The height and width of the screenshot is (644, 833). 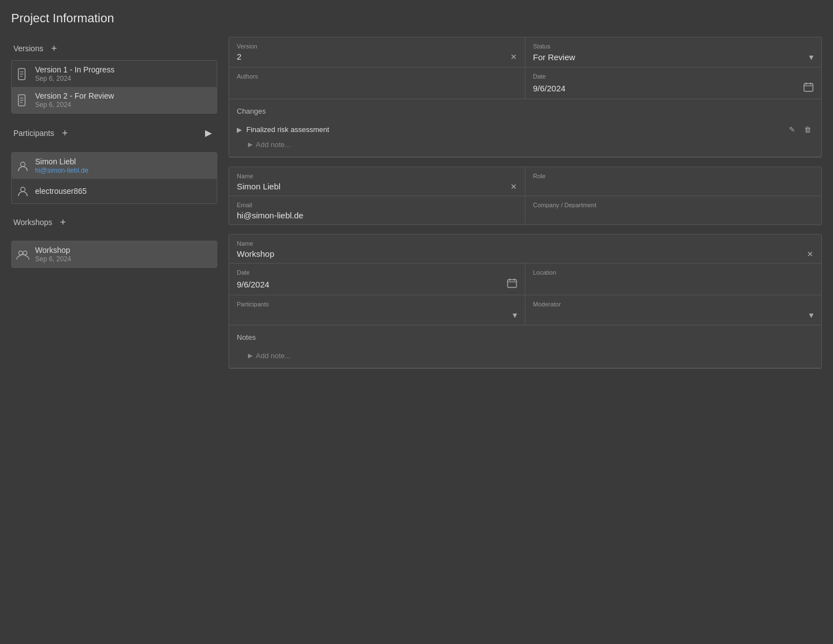 What do you see at coordinates (114, 48) in the screenshot?
I see `versions-header: Versions +` at bounding box center [114, 48].